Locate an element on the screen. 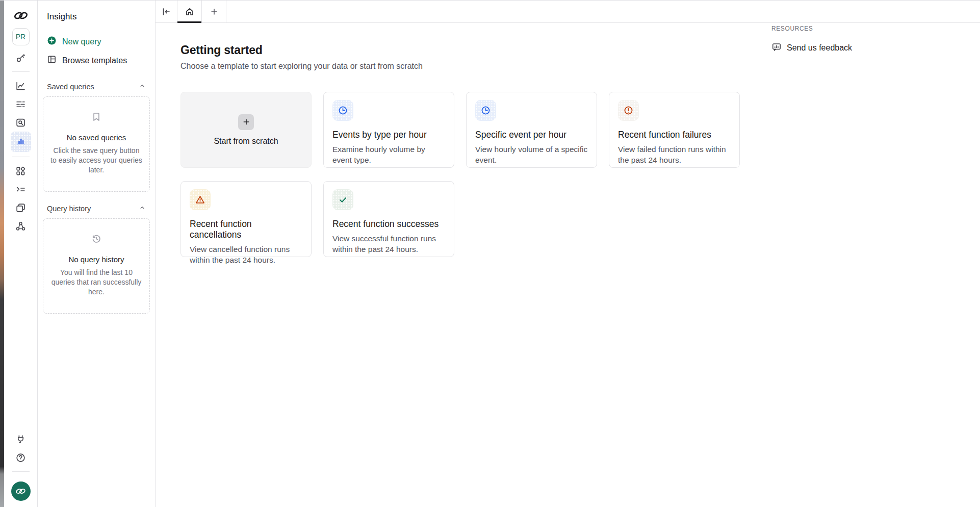 Image resolution: width=980 pixels, height=507 pixels. check-icon is located at coordinates (343, 200).